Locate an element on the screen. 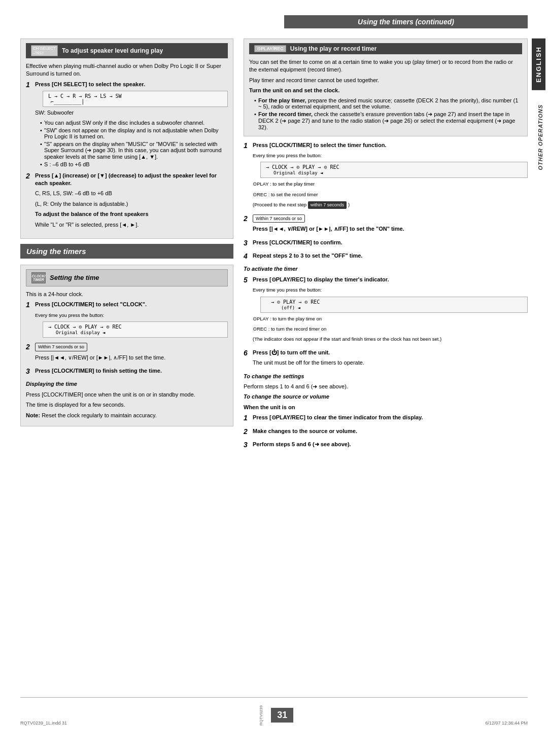 This screenshot has width=548, height=756. timer-step-1-text: Press [CLOCK/TIMER] to select the timer … is located at coordinates (320, 145).